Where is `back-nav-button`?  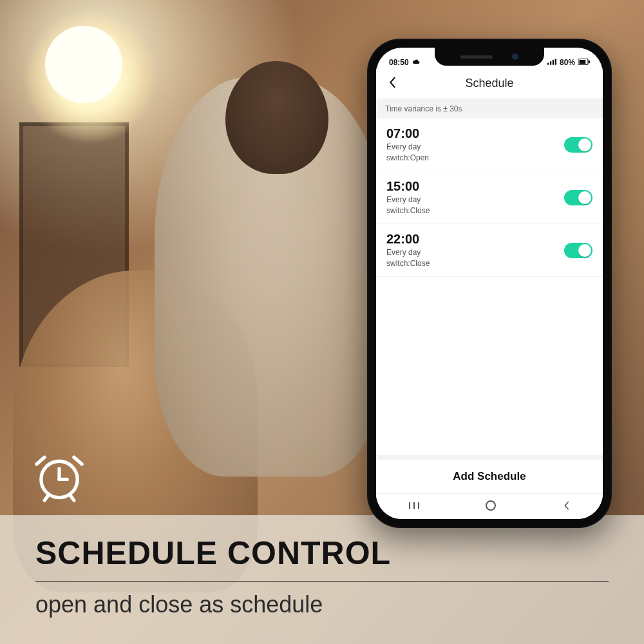
back-nav-button is located at coordinates (566, 507).